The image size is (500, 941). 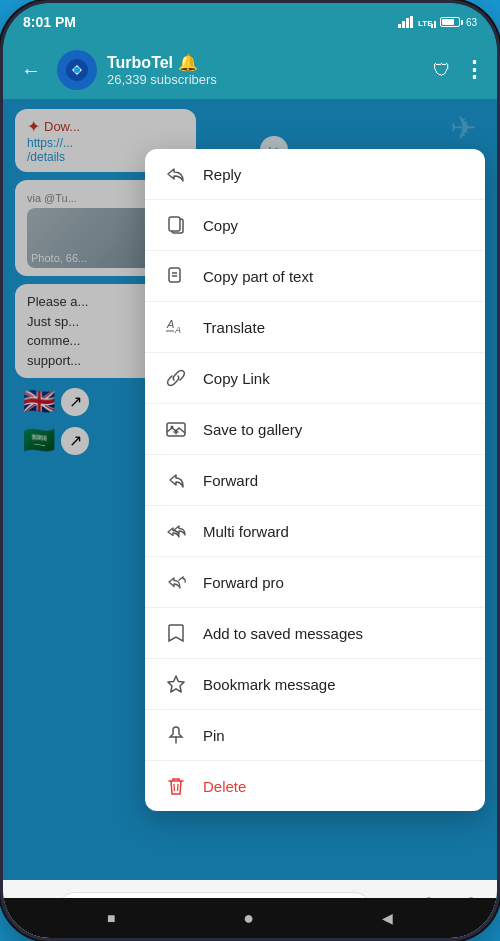 What do you see at coordinates (315, 786) in the screenshot?
I see `menu-item-delete: Delete` at bounding box center [315, 786].